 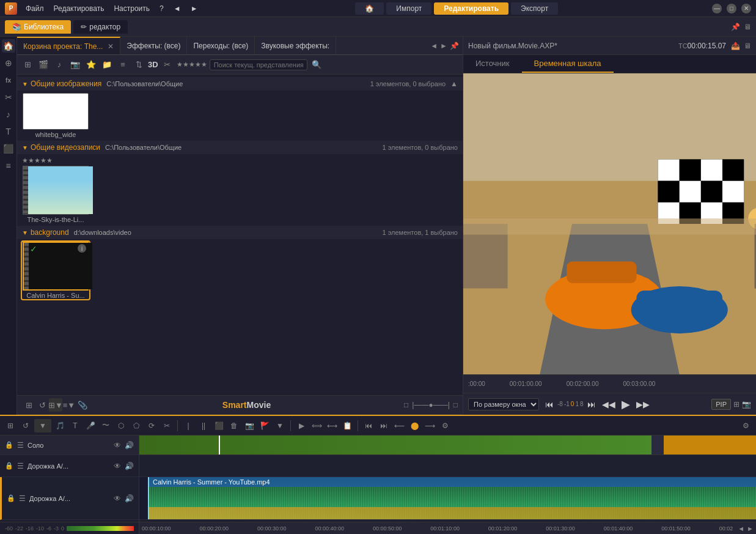 I want to click on smart-icon-1: □, so click(x=406, y=405).